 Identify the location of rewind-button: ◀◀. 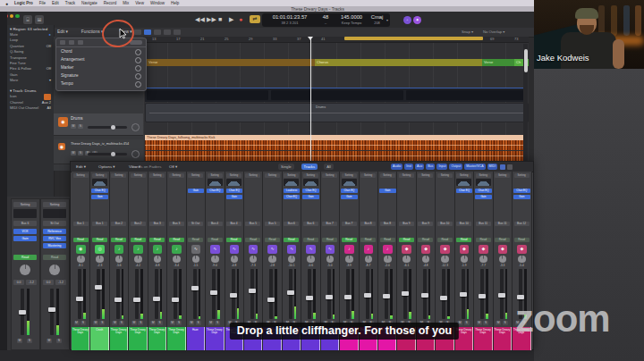
(200, 20).